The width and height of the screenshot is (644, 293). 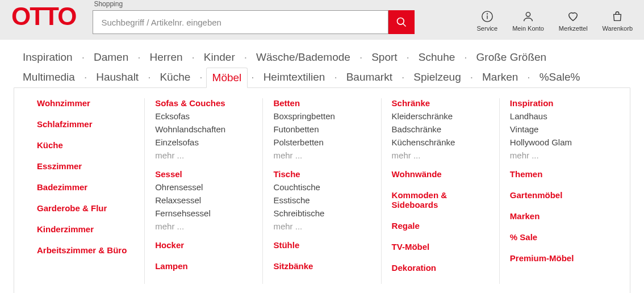 I want to click on mega-category-head: Lampen, so click(x=203, y=266).